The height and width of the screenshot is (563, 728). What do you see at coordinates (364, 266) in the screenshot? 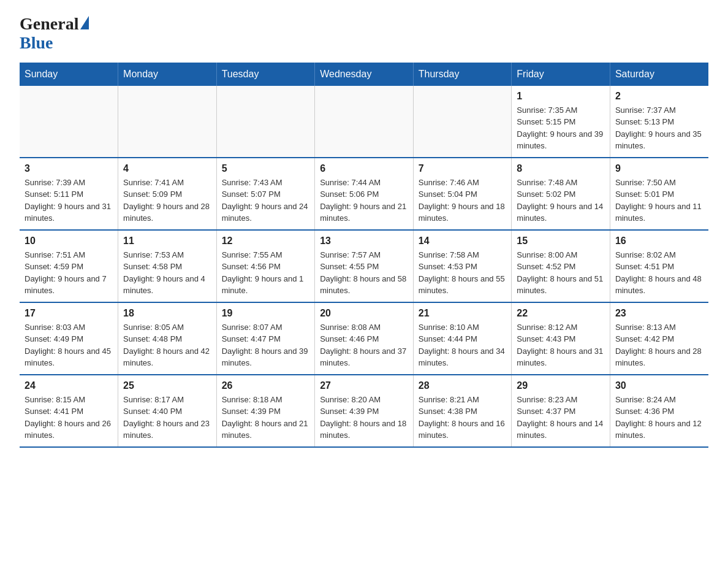
I see `calendar-week-row: 10Sunrise: 7:51 AM Sunset: 4:59 PM Dayli…` at bounding box center [364, 266].